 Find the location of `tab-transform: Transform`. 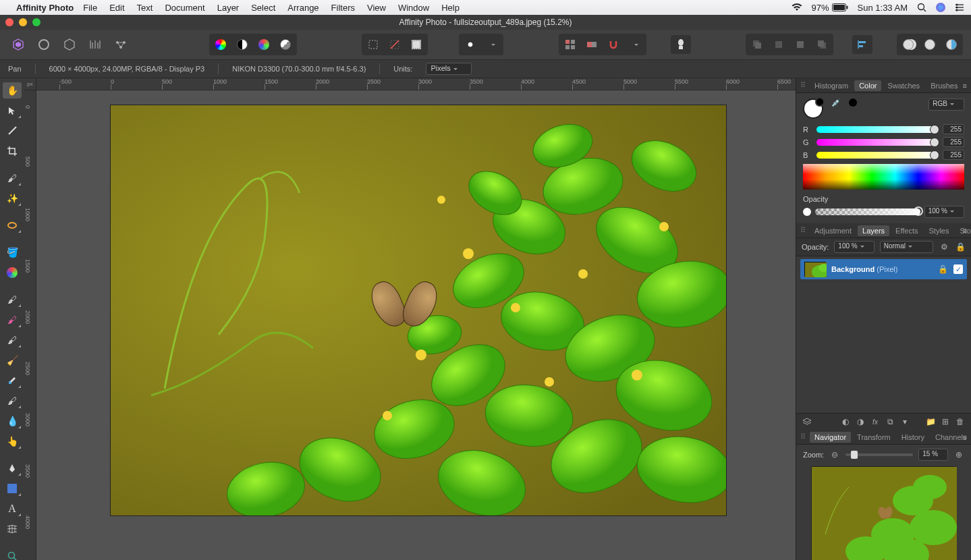

tab-transform: Transform is located at coordinates (874, 437).